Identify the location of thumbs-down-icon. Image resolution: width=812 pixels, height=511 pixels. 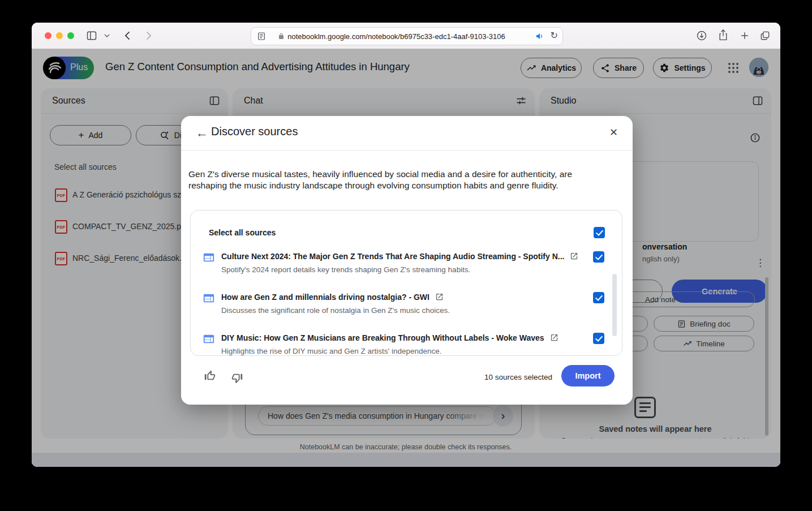
(237, 379).